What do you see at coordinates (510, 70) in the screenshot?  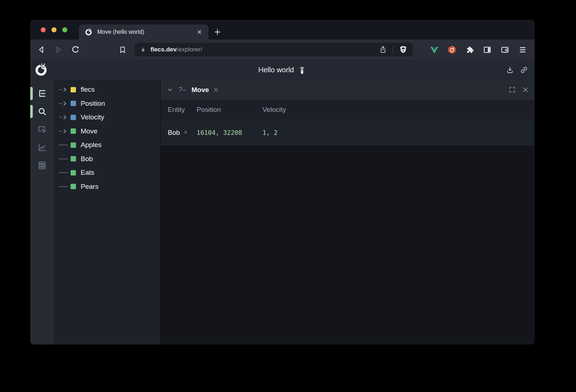 I see `download-icon` at bounding box center [510, 70].